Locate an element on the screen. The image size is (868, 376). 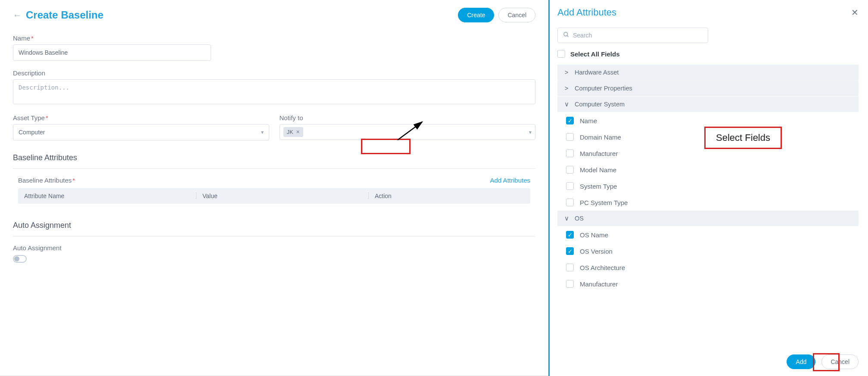
tag-remove-icon: ✕ is located at coordinates (298, 132).